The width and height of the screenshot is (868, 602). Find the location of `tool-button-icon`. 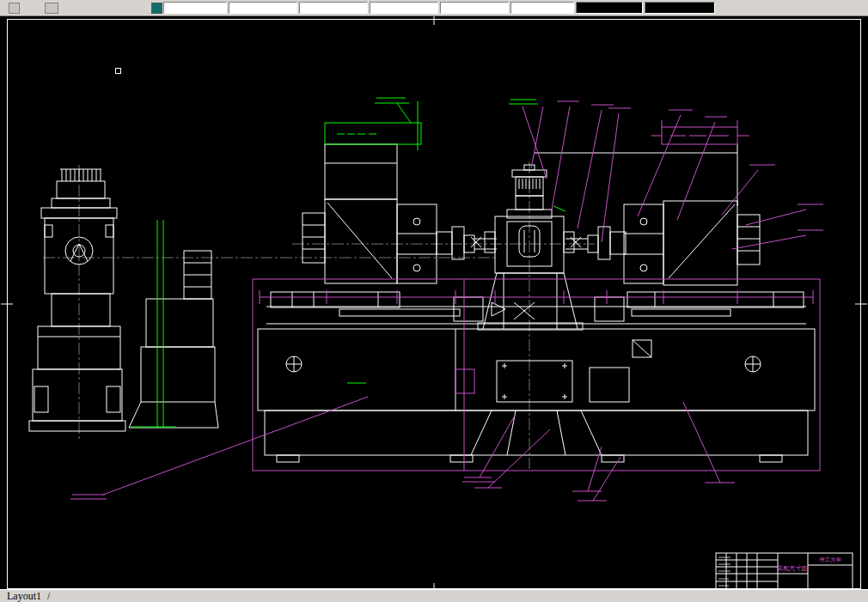

tool-button-icon is located at coordinates (52, 9).